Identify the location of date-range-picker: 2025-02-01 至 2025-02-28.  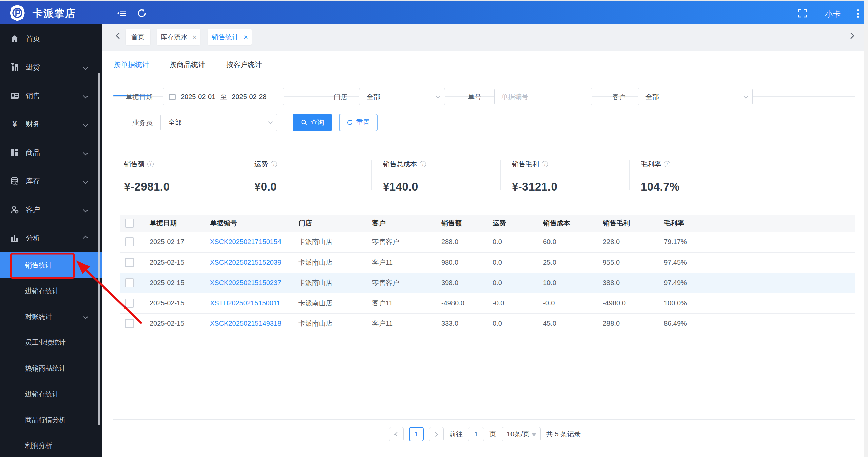
(224, 97).